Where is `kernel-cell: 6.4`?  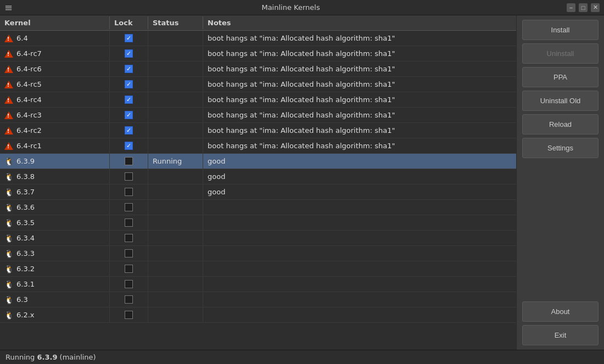 kernel-cell: 6.4 is located at coordinates (55, 38).